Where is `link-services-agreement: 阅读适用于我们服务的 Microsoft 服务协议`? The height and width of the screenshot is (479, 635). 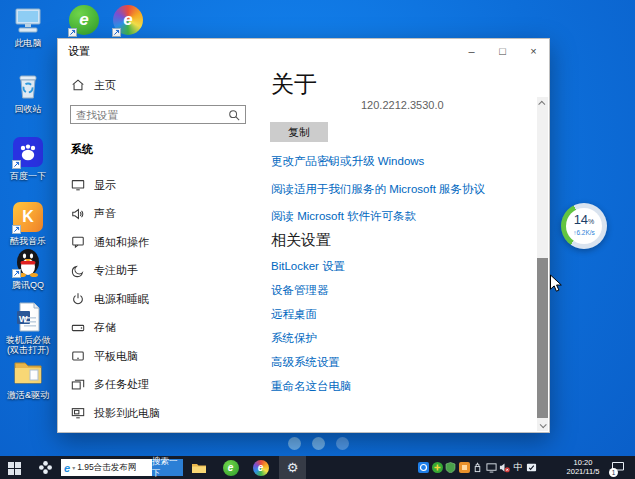
link-services-agreement: 阅读适用于我们服务的 Microsoft 服务协议 is located at coordinates (378, 190).